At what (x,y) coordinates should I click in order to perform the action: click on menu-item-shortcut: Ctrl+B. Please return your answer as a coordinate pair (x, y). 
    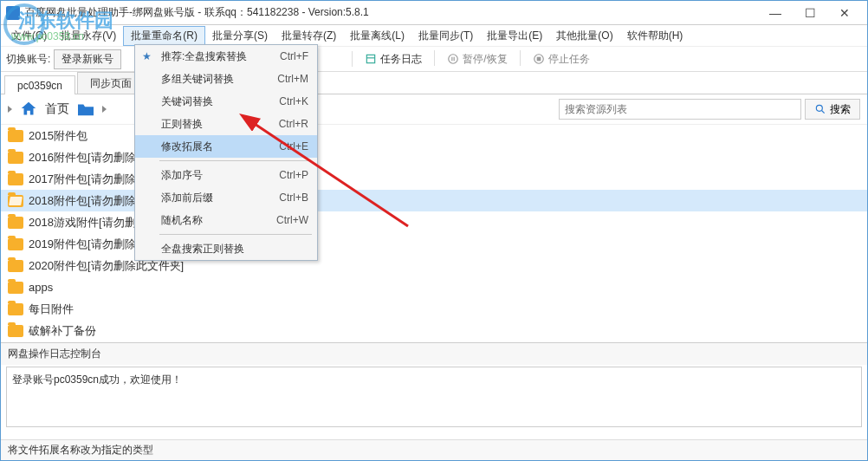
    Looking at the image, I should click on (294, 198).